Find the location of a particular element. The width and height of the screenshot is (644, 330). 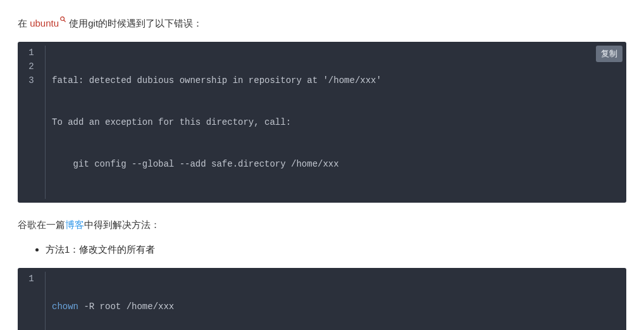

intro-before: 在 is located at coordinates (24, 23).